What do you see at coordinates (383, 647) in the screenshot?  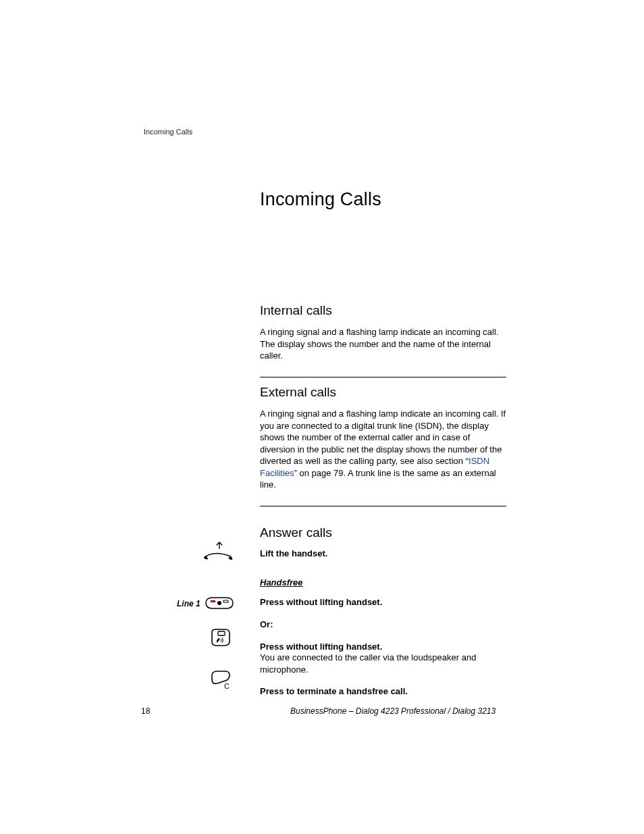 I see `step-press-speaker-title: Press without lifting handset.` at bounding box center [383, 647].